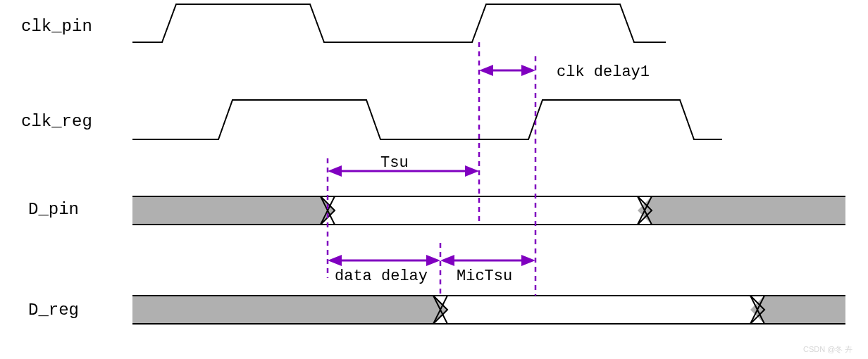 Image resolution: width=868 pixels, height=359 pixels. What do you see at coordinates (603, 72) in the screenshot?
I see `label-clk-delay1: clk delay1` at bounding box center [603, 72].